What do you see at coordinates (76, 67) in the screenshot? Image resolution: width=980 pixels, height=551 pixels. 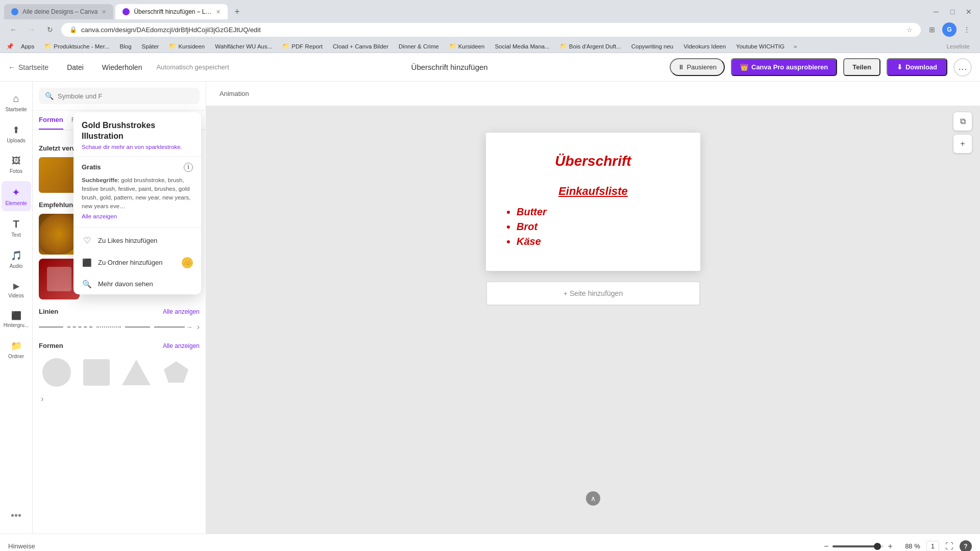 I see `nav-datei: Datei` at bounding box center [76, 67].